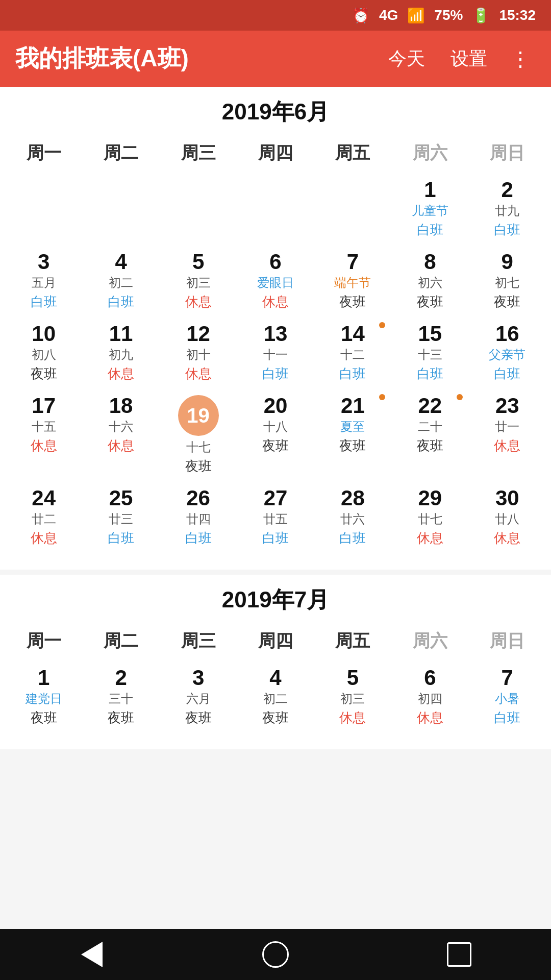 Image resolution: width=551 pixels, height=980 pixels. I want to click on weekday-header: 周三, so click(198, 641).